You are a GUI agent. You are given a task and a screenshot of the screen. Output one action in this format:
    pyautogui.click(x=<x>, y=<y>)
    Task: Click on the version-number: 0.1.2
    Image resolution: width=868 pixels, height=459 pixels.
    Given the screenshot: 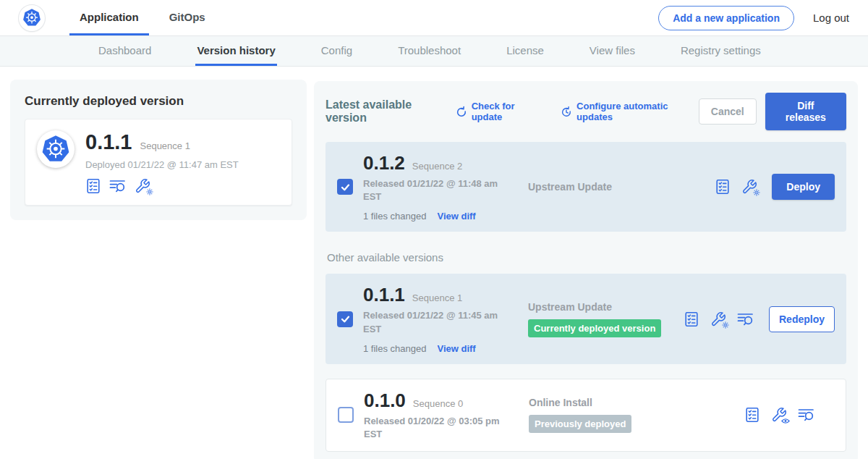 What is the action you would take?
    pyautogui.click(x=384, y=164)
    